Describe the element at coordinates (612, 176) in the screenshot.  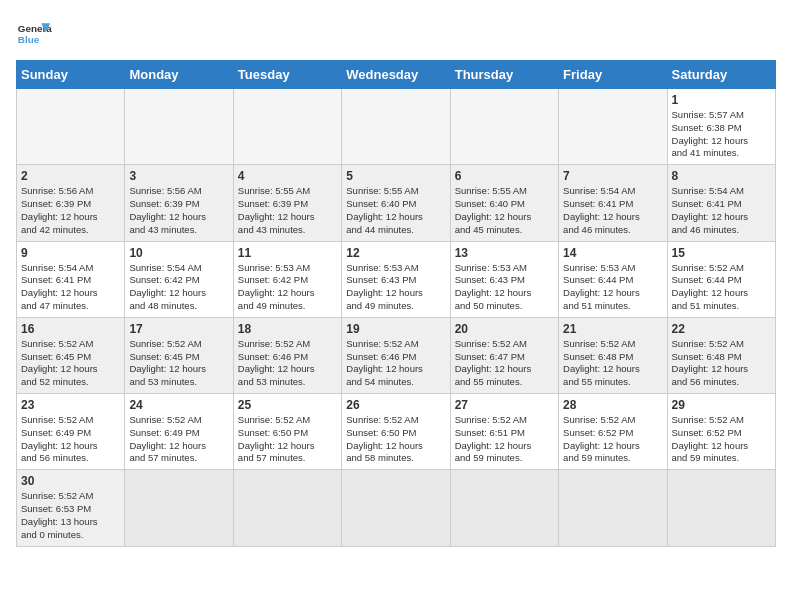
I see `day-number: 7` at that location.